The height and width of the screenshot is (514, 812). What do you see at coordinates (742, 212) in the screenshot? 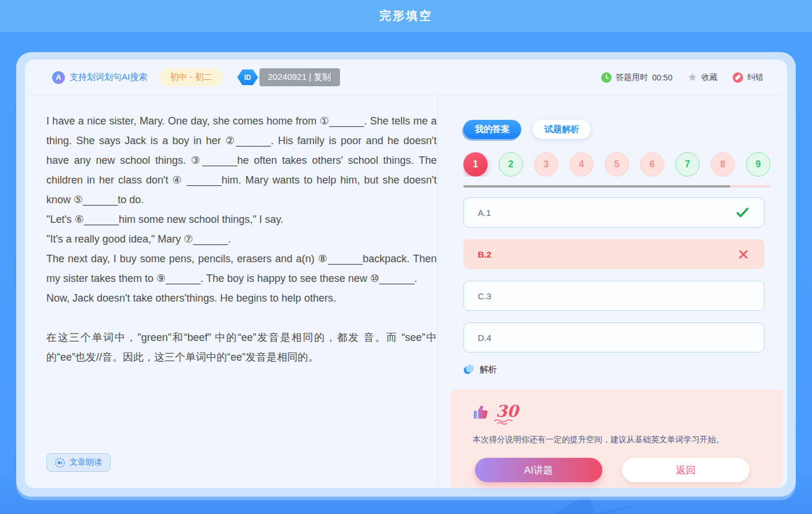
I see `check-icon` at bounding box center [742, 212].